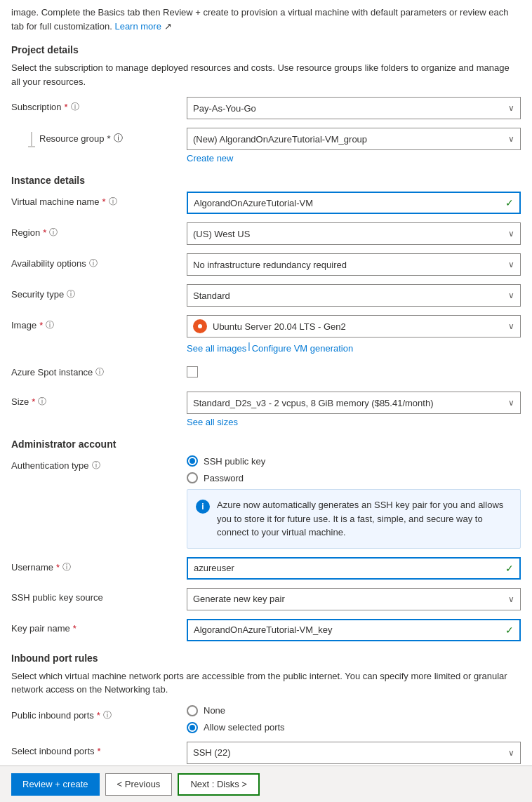 The width and height of the screenshot is (532, 802). Describe the element at coordinates (354, 139) in the screenshot. I see `resource-group-dropdown: (New) AlgorandOnAzureTutorial-VM_group ∨` at that location.